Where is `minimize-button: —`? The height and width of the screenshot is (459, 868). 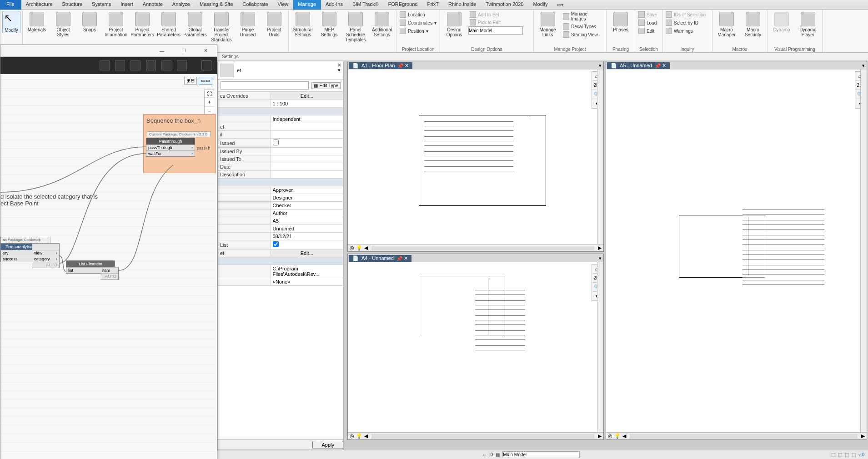
minimize-button: — is located at coordinates (162, 51).